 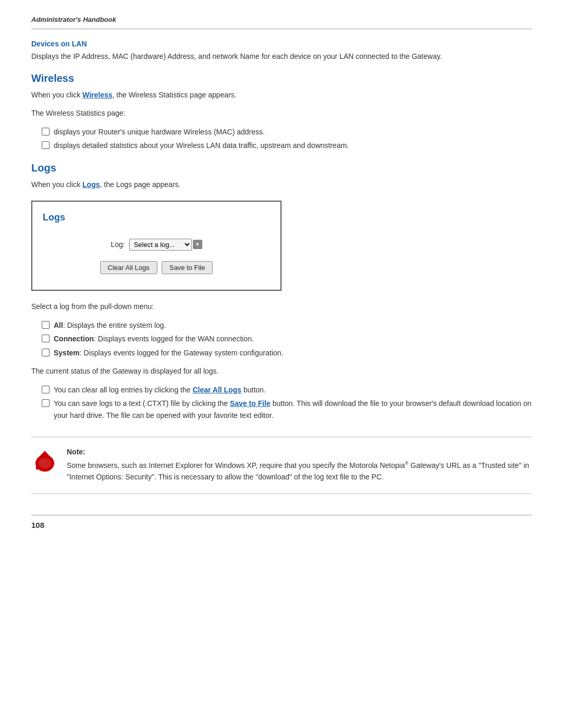 I want to click on note-body: Some browsers, such as Internet Explorer…, so click(x=299, y=471).